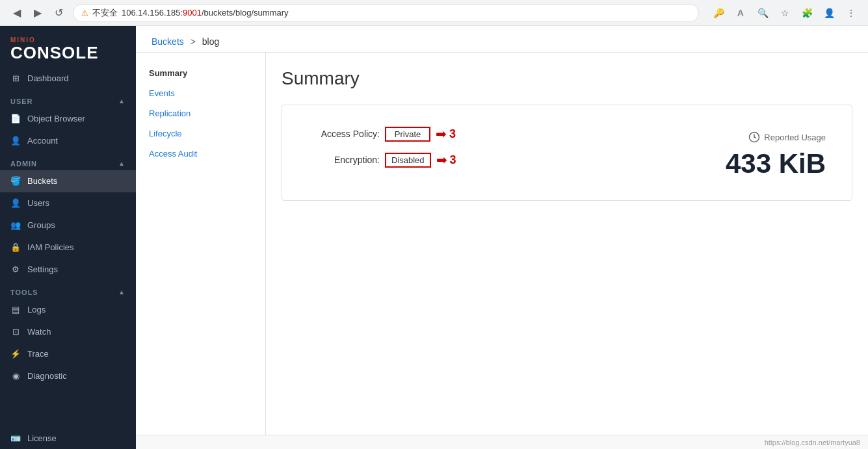  Describe the element at coordinates (168, 42) in the screenshot. I see `breadcrumb-buckets-link: Buckets` at that location.